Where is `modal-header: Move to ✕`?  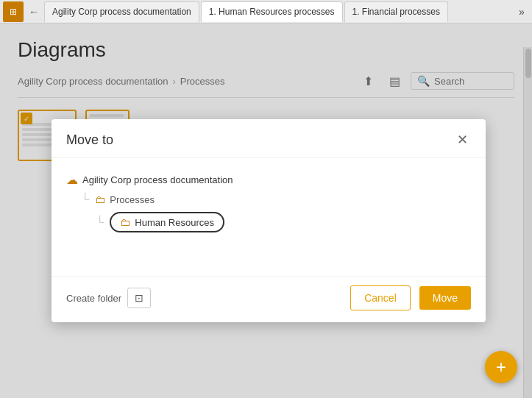
modal-header: Move to ✕ is located at coordinates (269, 138).